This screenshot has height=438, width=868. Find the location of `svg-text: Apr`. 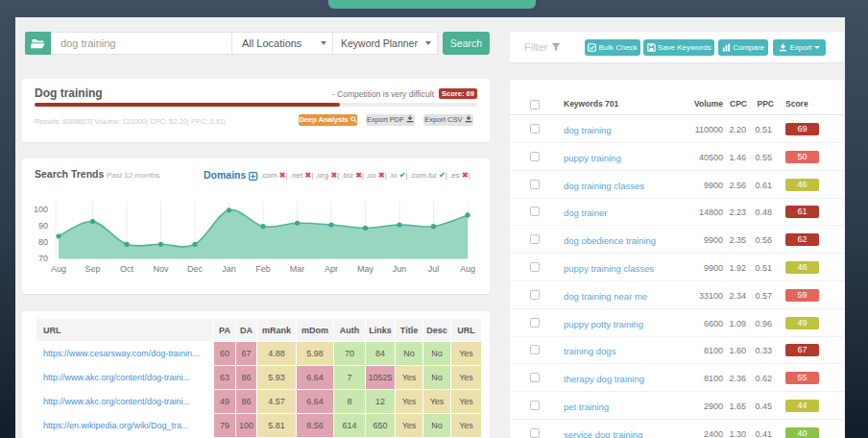

svg-text: Apr is located at coordinates (331, 269).